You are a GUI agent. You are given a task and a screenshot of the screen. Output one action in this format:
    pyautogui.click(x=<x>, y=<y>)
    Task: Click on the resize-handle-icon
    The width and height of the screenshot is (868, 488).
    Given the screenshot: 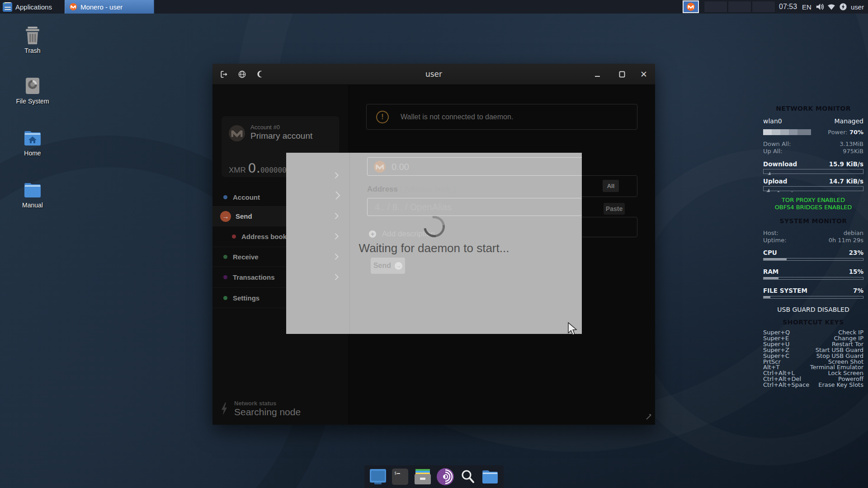 What is the action you would take?
    pyautogui.click(x=649, y=417)
    